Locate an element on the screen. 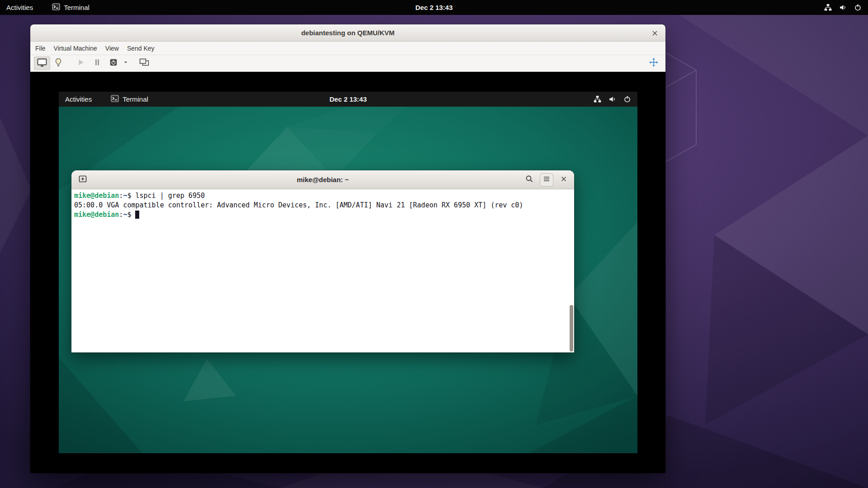 This screenshot has width=868, height=488. new-tab-button is located at coordinates (83, 180).